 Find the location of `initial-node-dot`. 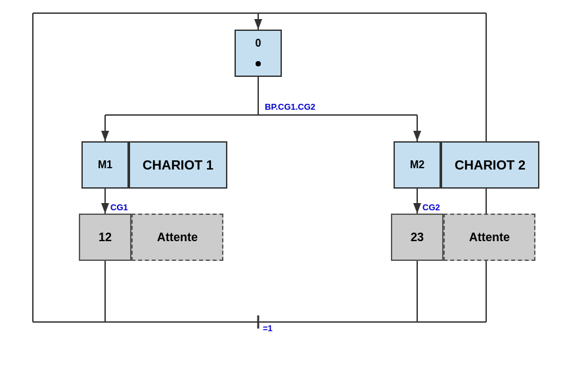

initial-node-dot is located at coordinates (258, 64).